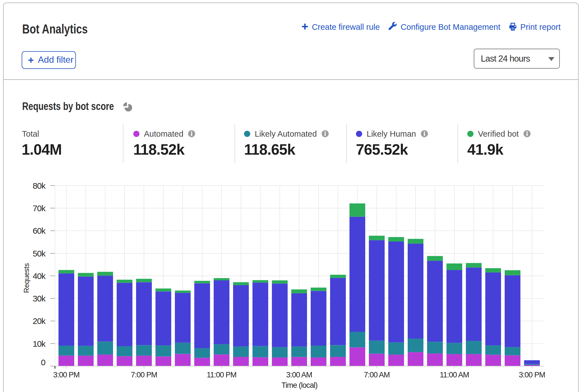 The height and width of the screenshot is (392, 582). I want to click on svg-text: 3:00 AM, so click(299, 375).